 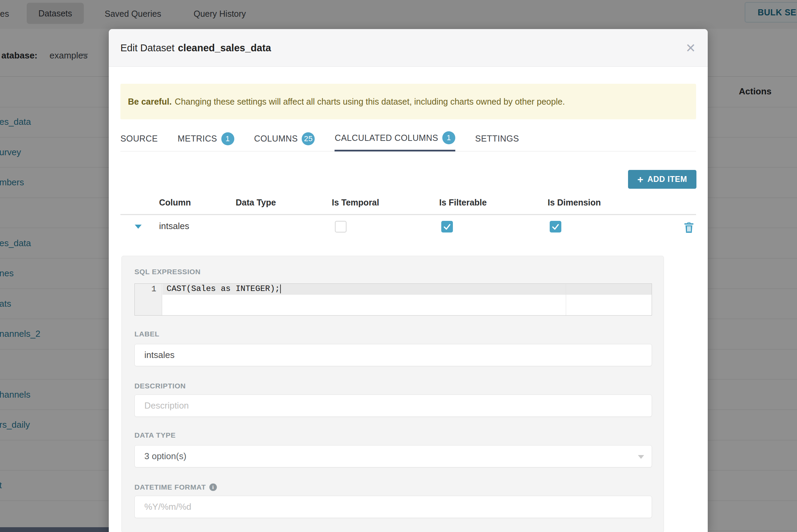 I want to click on columns-count-badge: 25, so click(x=308, y=139).